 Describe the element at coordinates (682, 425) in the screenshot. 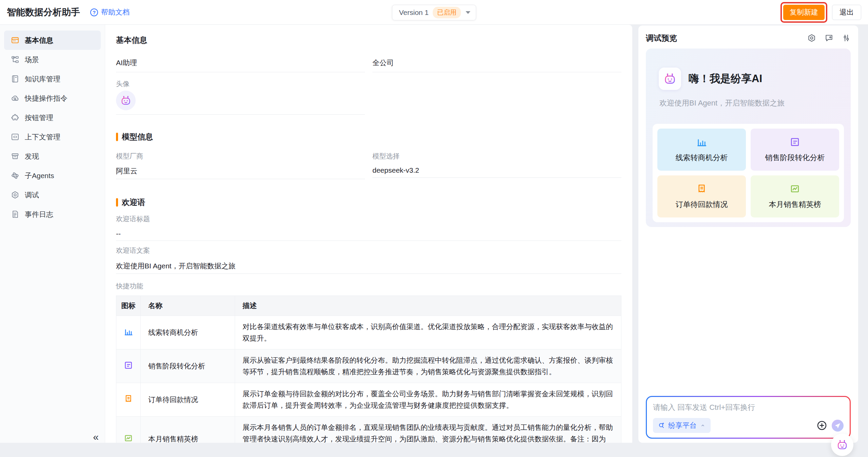

I see `platform-selector: 纷享平台` at that location.